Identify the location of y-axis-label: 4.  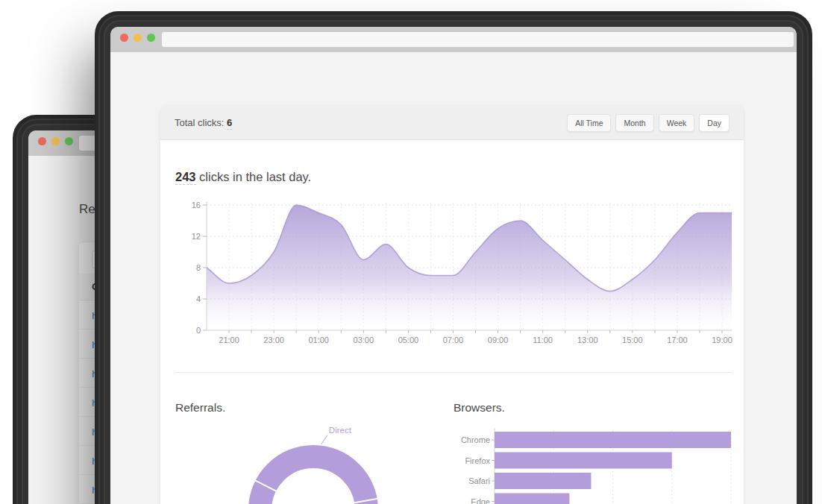
(198, 299).